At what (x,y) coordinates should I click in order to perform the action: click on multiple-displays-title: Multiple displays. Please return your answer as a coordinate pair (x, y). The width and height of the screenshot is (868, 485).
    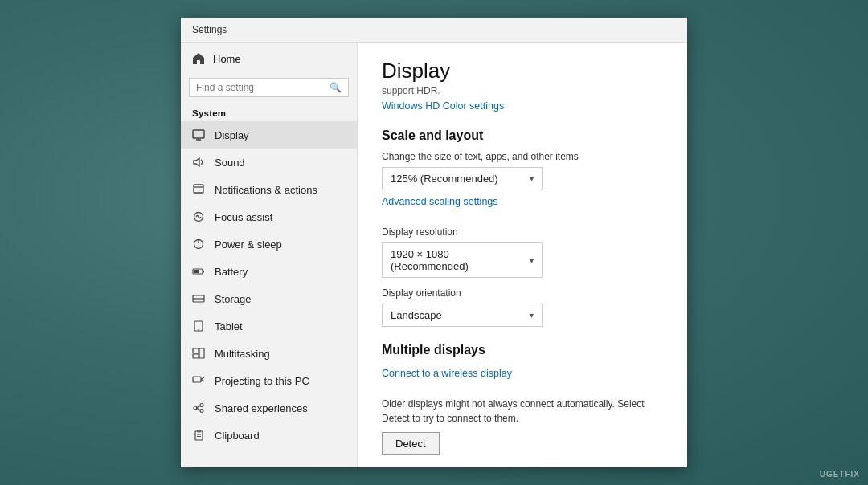
    Looking at the image, I should click on (522, 350).